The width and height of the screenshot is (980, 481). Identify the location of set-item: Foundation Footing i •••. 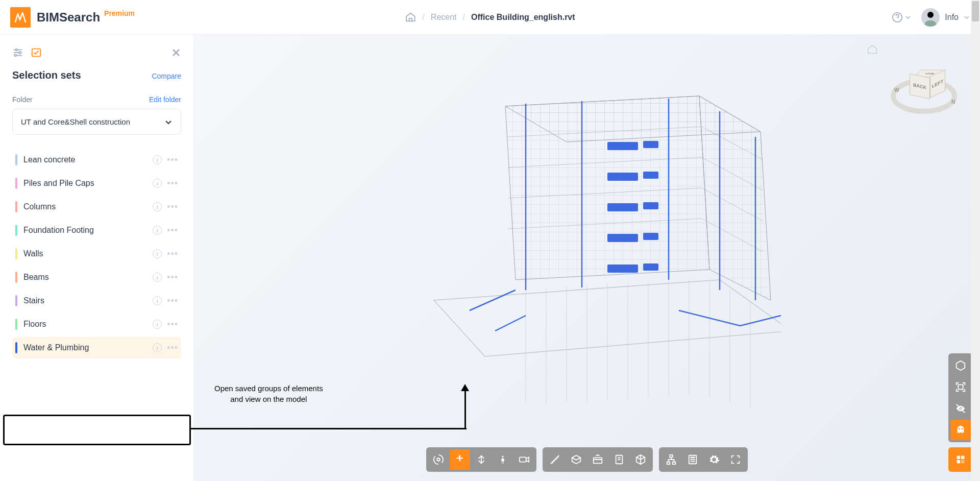
(97, 230).